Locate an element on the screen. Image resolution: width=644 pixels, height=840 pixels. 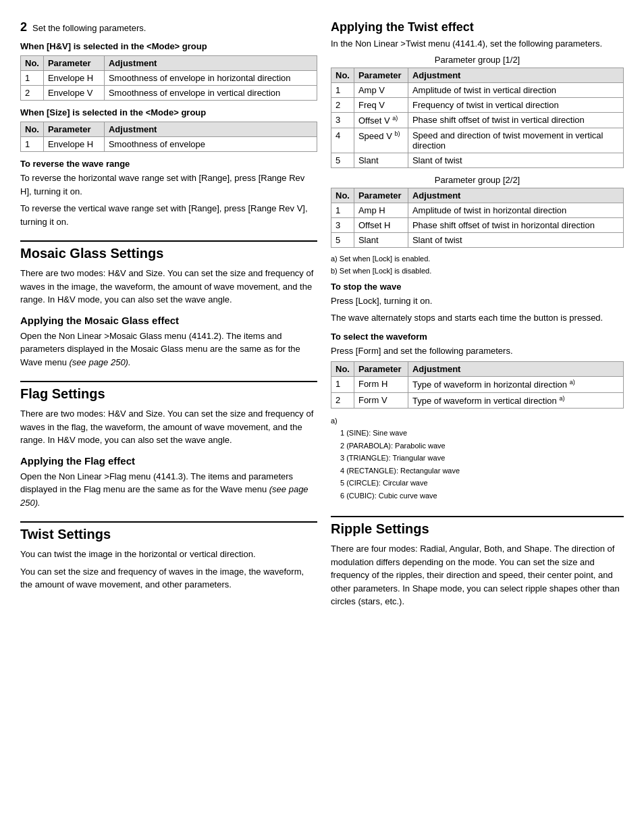
table-row: 3 Offset H Phase shift offset of twist i… is located at coordinates (478, 225).